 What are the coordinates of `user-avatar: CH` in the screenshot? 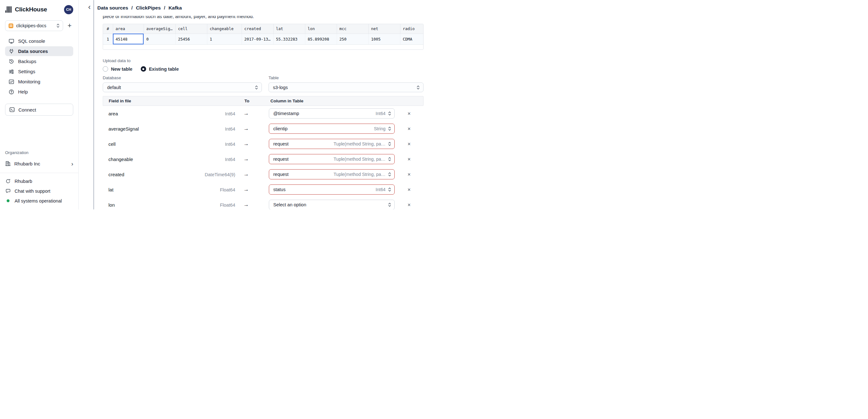 It's located at (69, 9).